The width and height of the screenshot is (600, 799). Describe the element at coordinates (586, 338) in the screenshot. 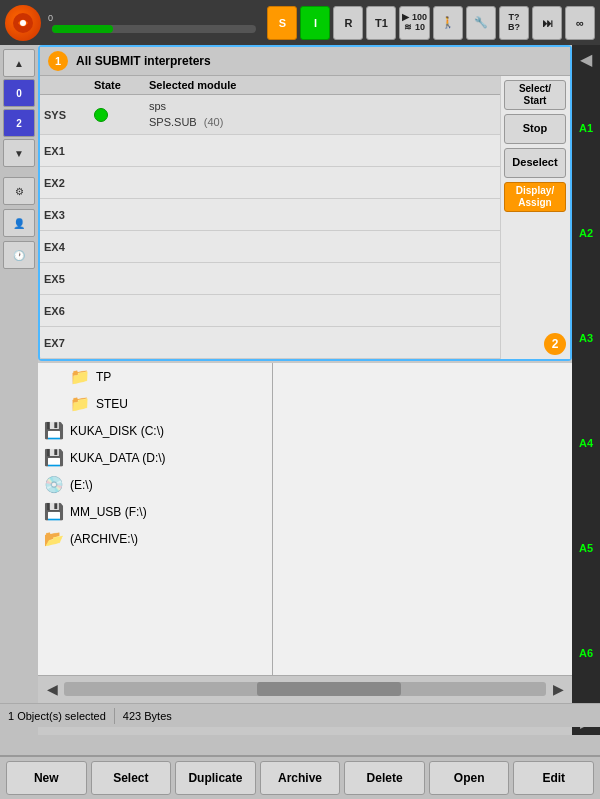

I see `right-label-a3: A3` at that location.